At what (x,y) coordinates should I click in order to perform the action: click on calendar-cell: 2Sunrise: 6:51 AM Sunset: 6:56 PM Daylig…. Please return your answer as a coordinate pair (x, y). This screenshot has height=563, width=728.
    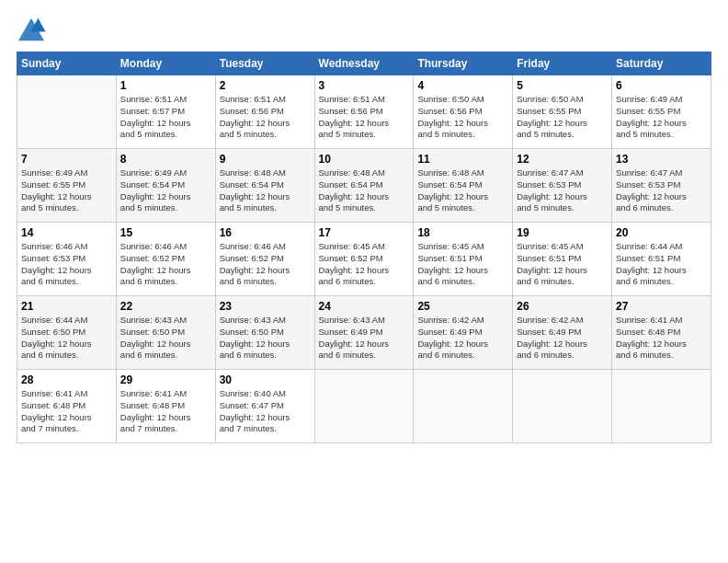
    Looking at the image, I should click on (265, 112).